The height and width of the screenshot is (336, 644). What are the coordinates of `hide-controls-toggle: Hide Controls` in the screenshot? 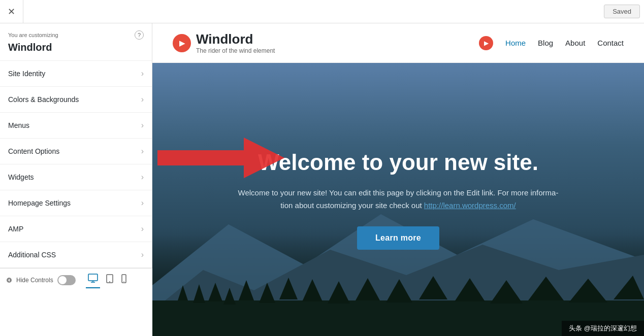 It's located at (41, 280).